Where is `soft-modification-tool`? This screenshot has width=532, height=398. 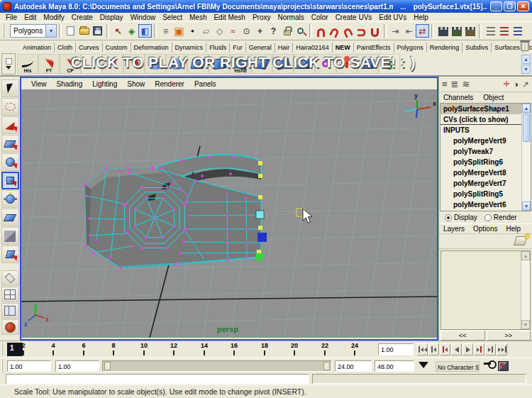
soft-modification-tool is located at coordinates (10, 217).